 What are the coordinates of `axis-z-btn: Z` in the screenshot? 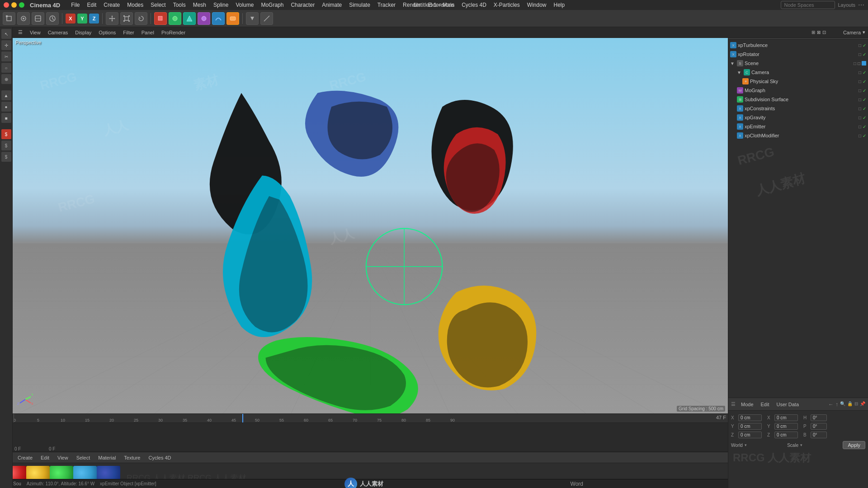 It's located at (94, 19).